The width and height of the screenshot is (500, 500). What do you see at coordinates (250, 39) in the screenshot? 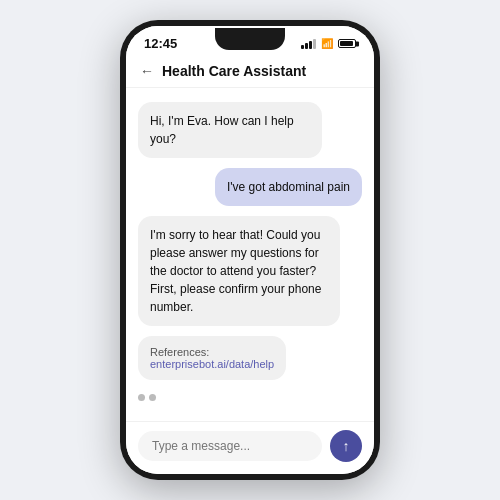
I see `notch` at bounding box center [250, 39].